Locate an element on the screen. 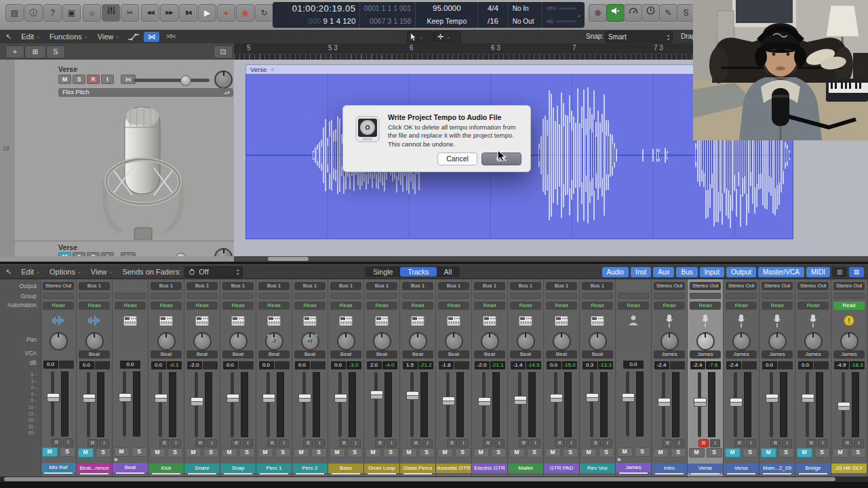  channel-name: Snap is located at coordinates (238, 468).